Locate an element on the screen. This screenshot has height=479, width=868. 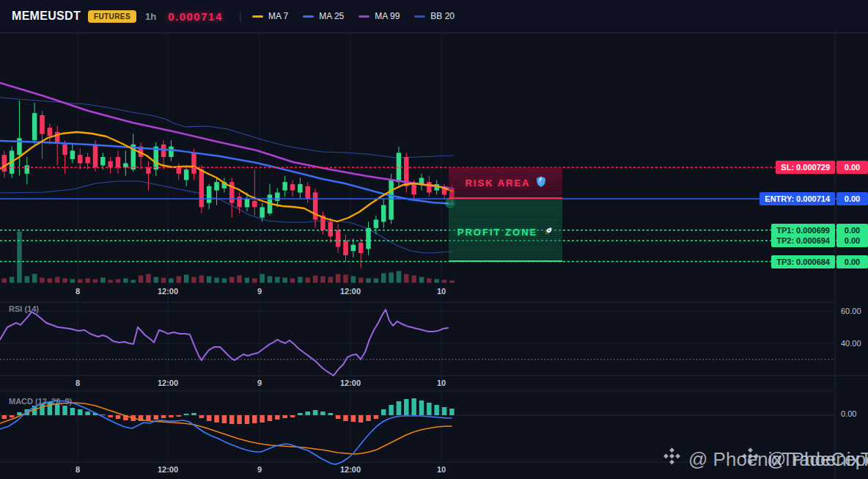
entry-price-label: ENTRY: 0.000714 is located at coordinates (798, 199).